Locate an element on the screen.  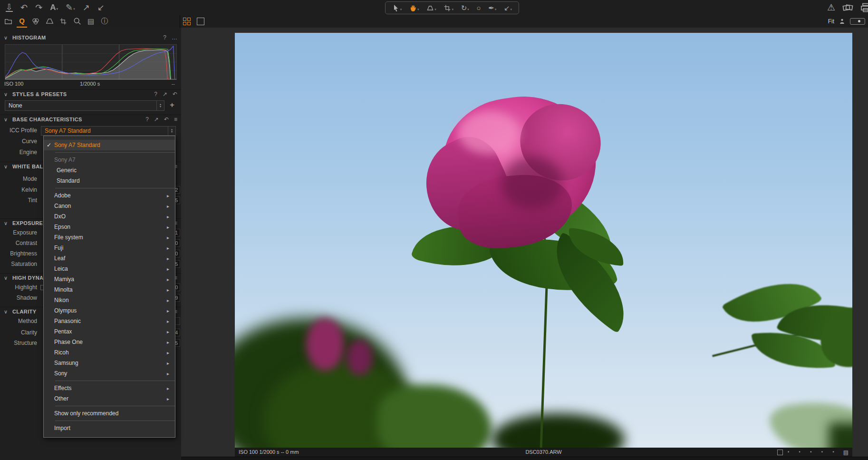
rotate-left-icon: ↶ is located at coordinates (24, 8).